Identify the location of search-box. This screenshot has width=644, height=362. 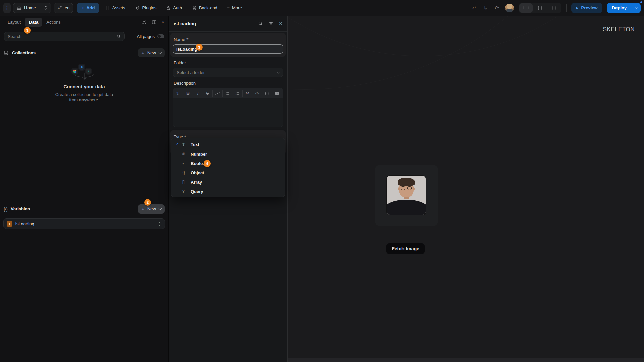
(64, 36).